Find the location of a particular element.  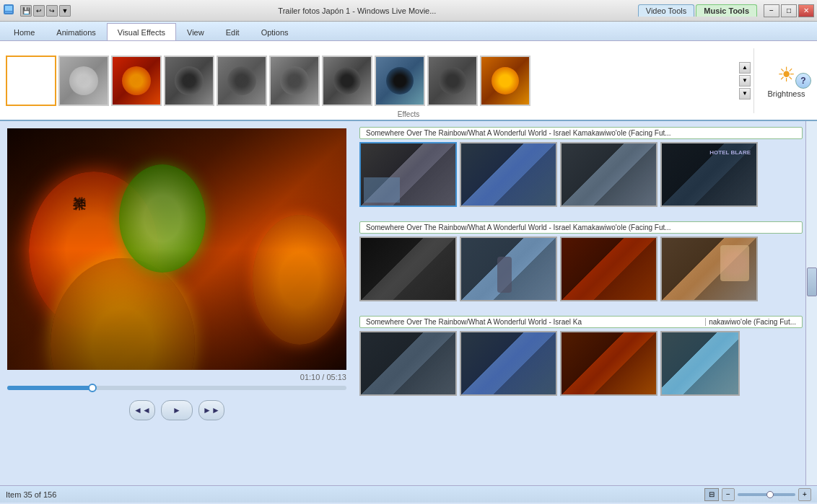

tab-music-tools: Music Tools is located at coordinates (726, 10).